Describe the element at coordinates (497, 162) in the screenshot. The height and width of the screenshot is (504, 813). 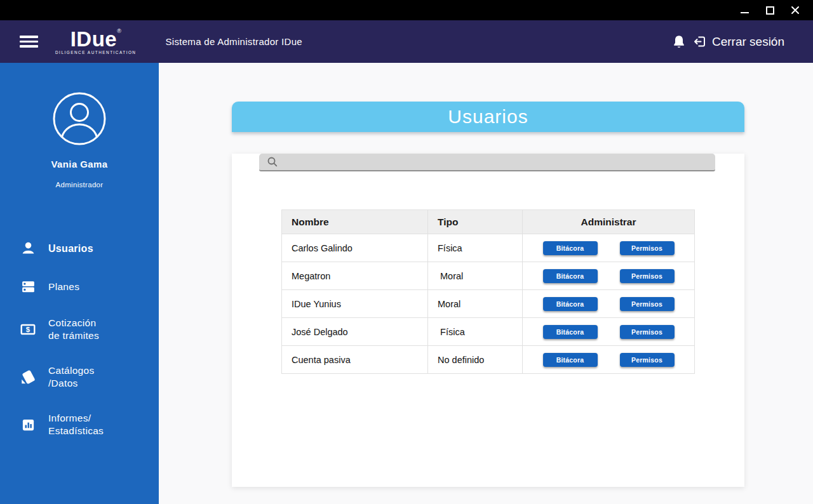
I see `search-input` at that location.